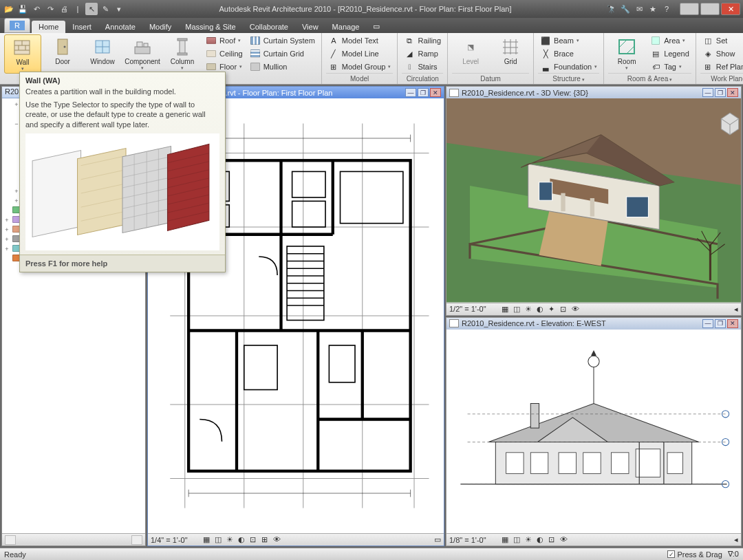 Image resolution: width=743 pixels, height=560 pixels. What do you see at coordinates (568, 78) in the screenshot?
I see `panel-label: Structure` at bounding box center [568, 78].